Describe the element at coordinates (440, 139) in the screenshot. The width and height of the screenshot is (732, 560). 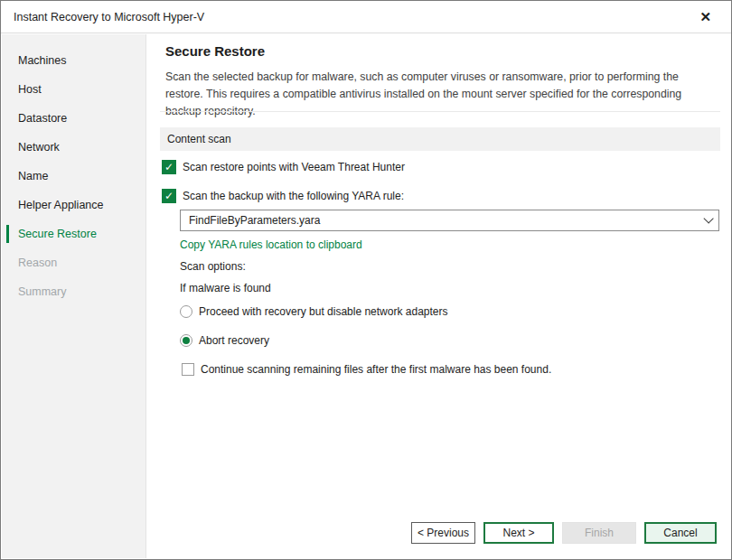
I see `content-scan-section-header: Content scan` at that location.